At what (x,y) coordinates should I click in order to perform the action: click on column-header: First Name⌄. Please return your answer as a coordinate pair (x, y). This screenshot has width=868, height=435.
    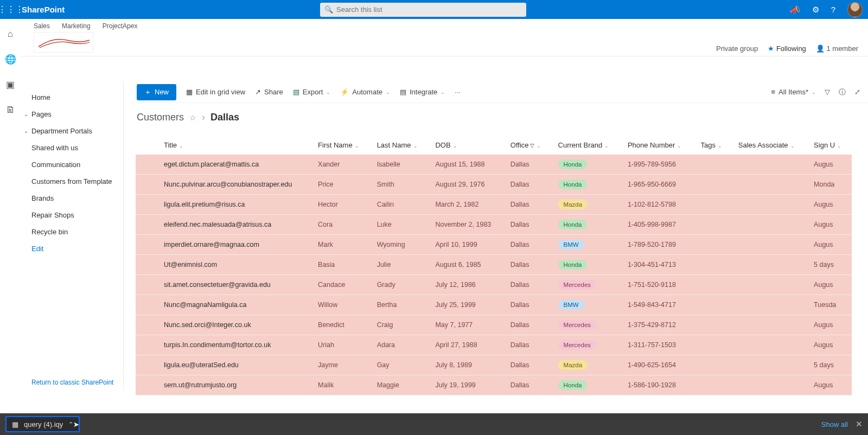
    Looking at the image, I should click on (341, 145).